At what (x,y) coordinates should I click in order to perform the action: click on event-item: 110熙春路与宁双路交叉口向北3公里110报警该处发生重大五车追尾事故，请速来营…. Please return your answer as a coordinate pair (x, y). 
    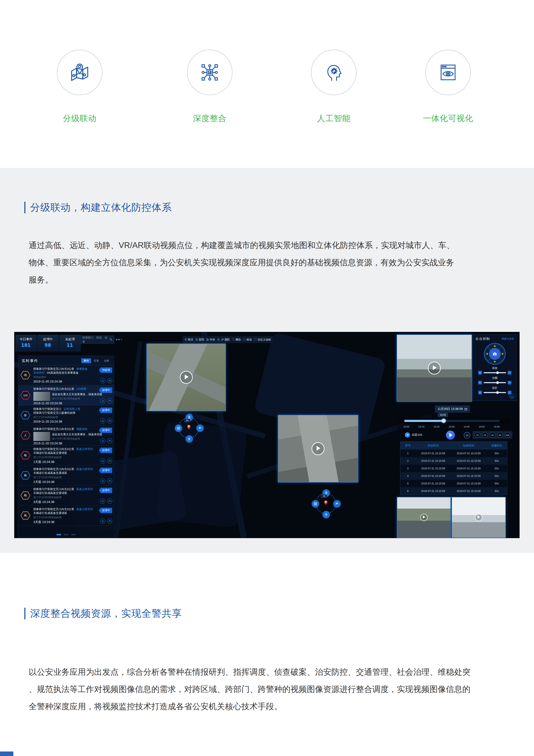
    Looking at the image, I should click on (66, 395).